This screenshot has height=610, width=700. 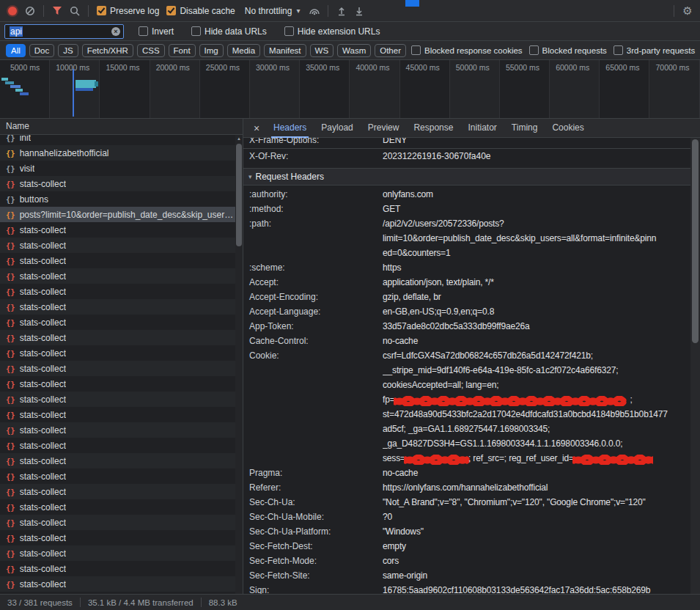 What do you see at coordinates (284, 51) in the screenshot?
I see `filter-chip-manifest: Manifest` at bounding box center [284, 51].